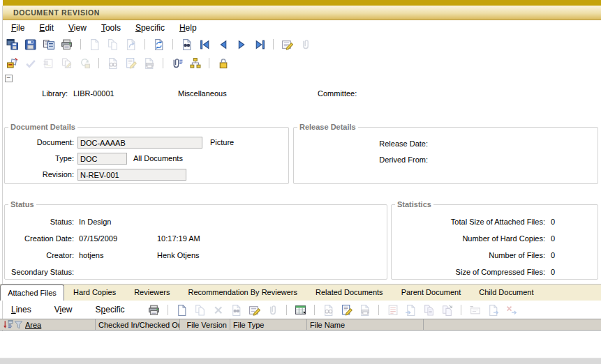 This screenshot has width=601, height=364. What do you see at coordinates (8, 78) in the screenshot?
I see `collapse-button: −` at bounding box center [8, 78].